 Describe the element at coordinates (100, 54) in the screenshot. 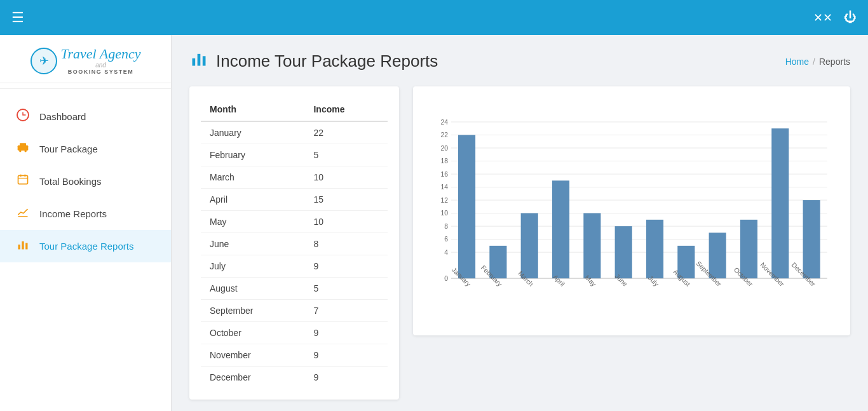

I see `logo-line1: Travel Agency` at that location.